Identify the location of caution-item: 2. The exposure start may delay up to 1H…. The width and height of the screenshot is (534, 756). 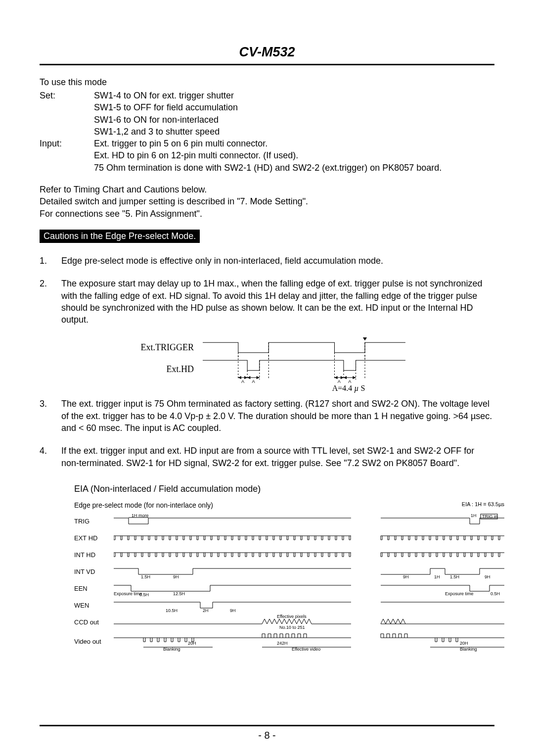
(267, 302).